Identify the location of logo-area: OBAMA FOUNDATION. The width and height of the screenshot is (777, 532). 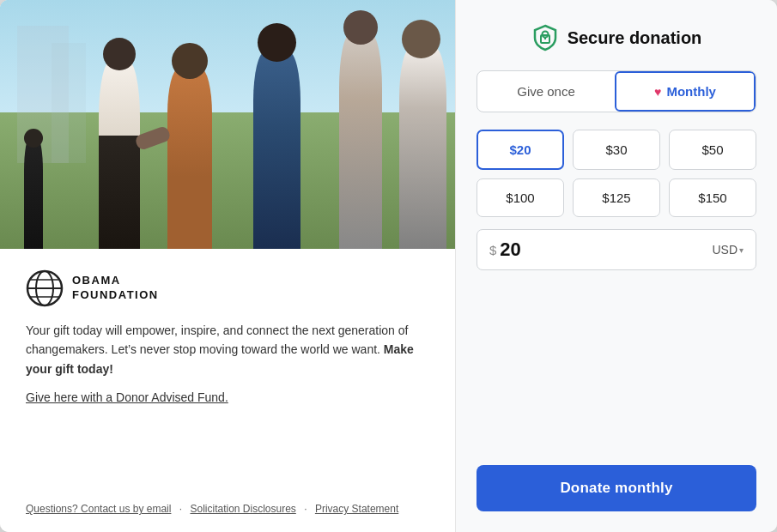
(228, 288).